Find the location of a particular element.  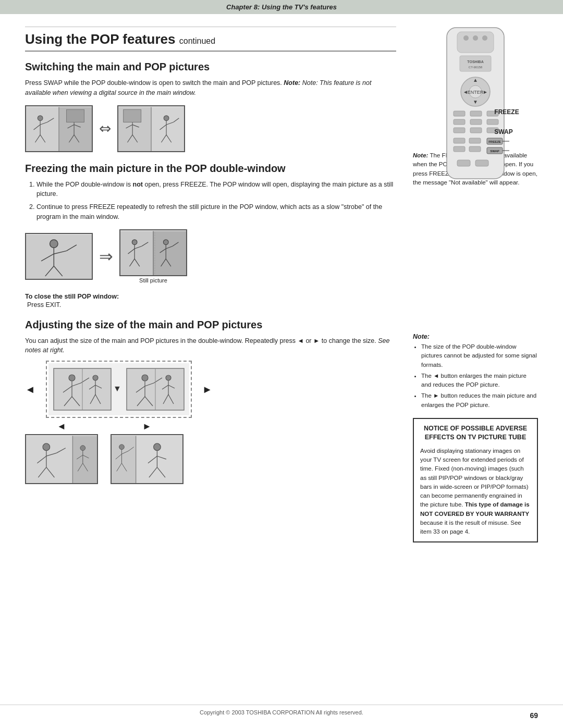

svg-text: SWAP is located at coordinates (495, 151).